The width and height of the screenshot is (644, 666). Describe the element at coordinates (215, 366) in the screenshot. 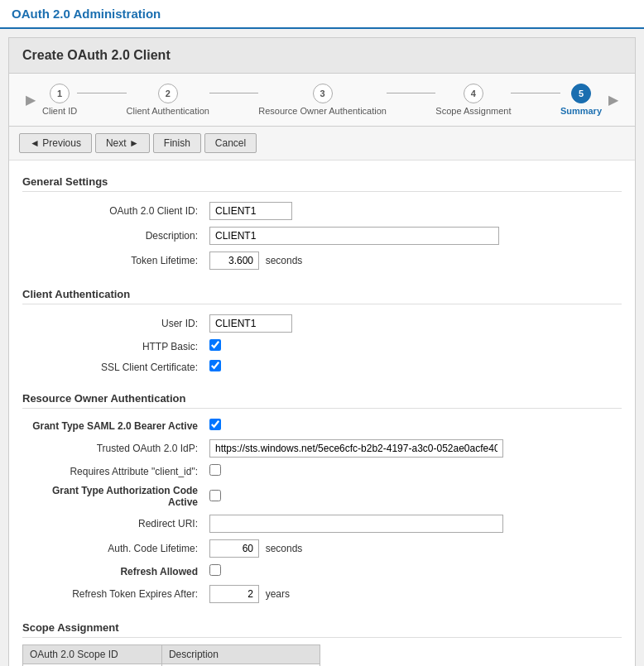

I see `ssl-cert-checkbox` at that location.